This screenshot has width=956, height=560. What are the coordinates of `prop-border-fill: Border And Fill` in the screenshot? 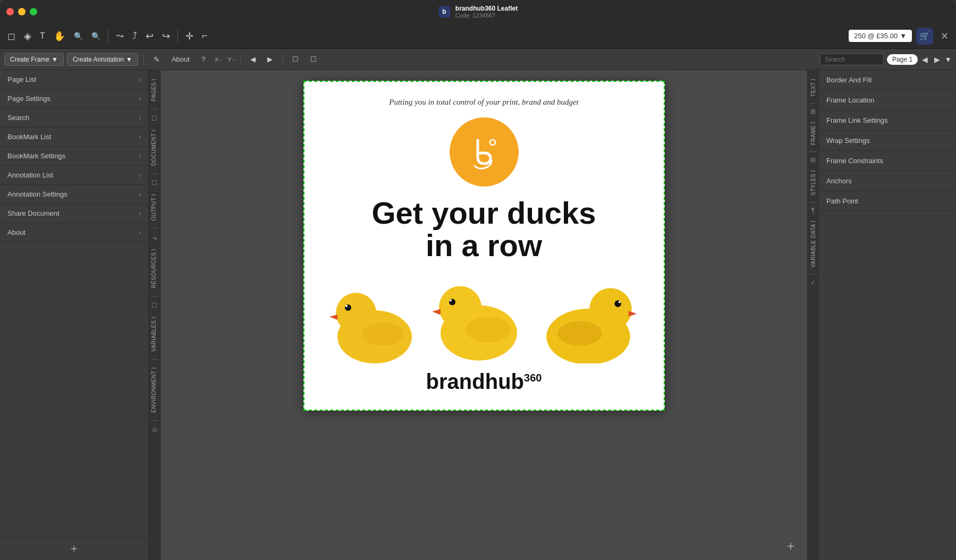 It's located at (887, 80).